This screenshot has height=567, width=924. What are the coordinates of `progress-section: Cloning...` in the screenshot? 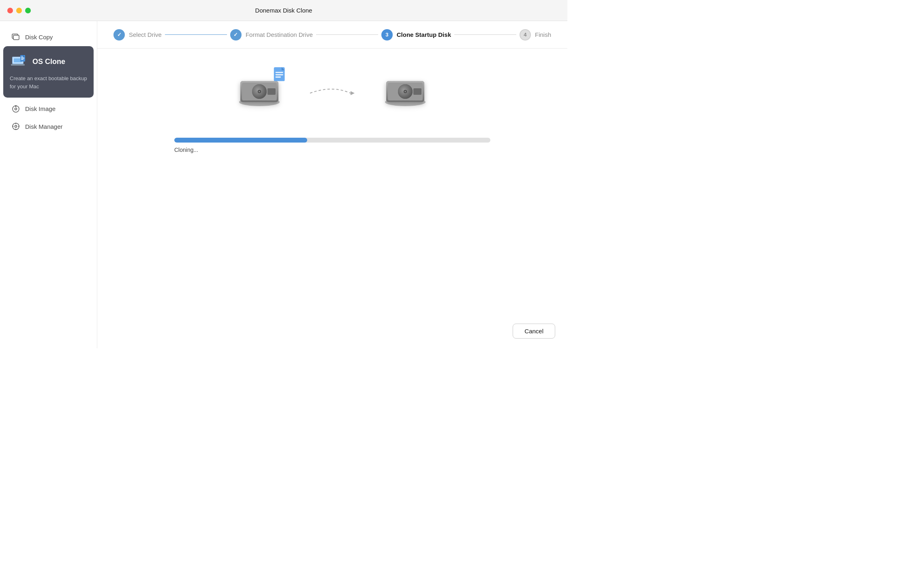 It's located at (332, 145).